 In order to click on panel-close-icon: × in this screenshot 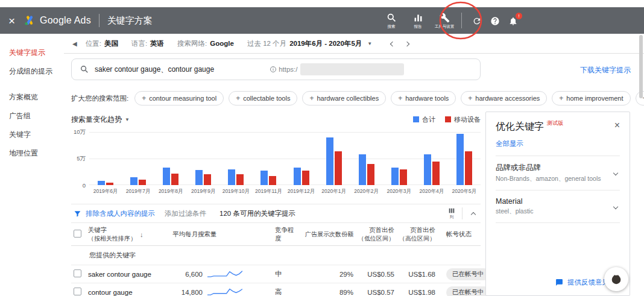, I will do `click(617, 125)`.